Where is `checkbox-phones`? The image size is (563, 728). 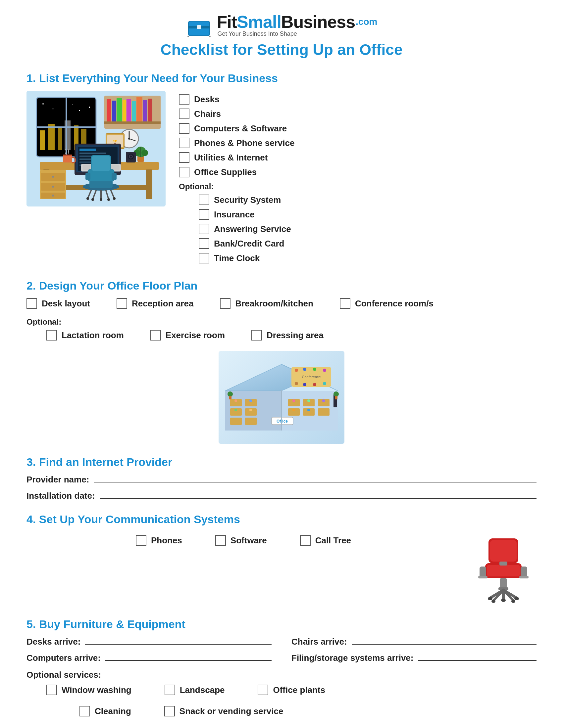 checkbox-phones is located at coordinates (184, 143).